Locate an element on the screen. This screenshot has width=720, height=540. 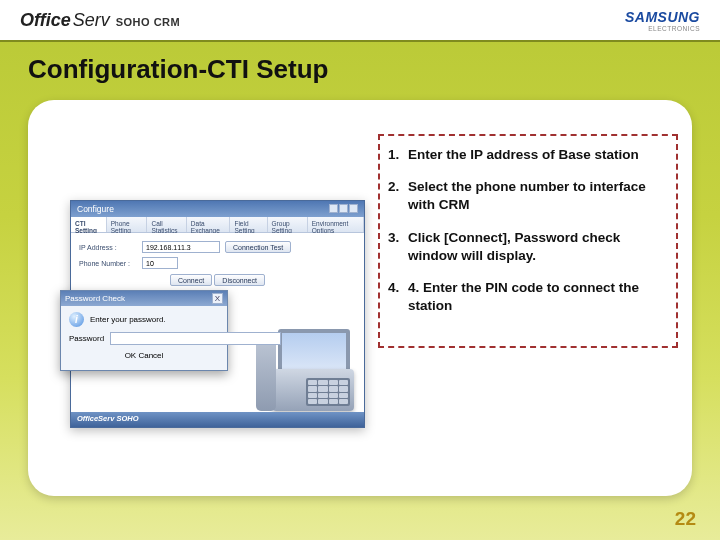
ip-label: IP Address : is located at coordinates (108, 248).